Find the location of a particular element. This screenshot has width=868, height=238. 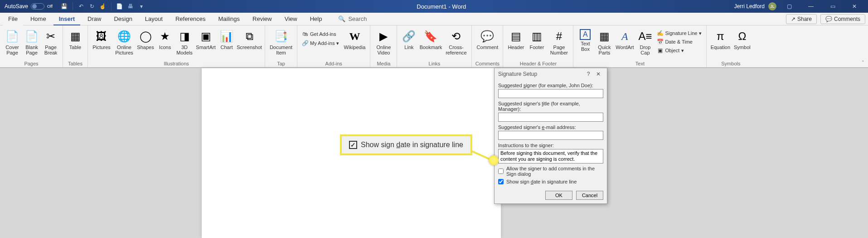

dialog-help-icon: ? is located at coordinates (588, 74).